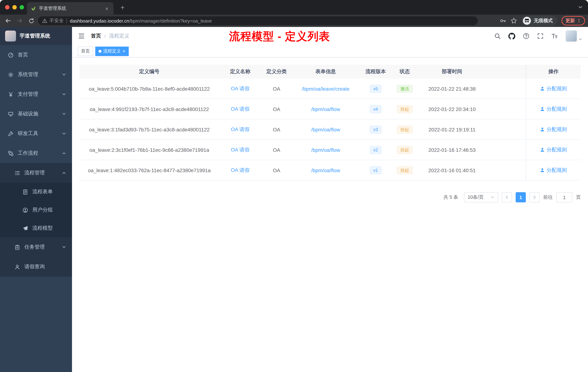 This screenshot has width=588, height=372. What do you see at coordinates (53, 21) in the screenshot?
I see `security-indicator: 不安全` at bounding box center [53, 21].